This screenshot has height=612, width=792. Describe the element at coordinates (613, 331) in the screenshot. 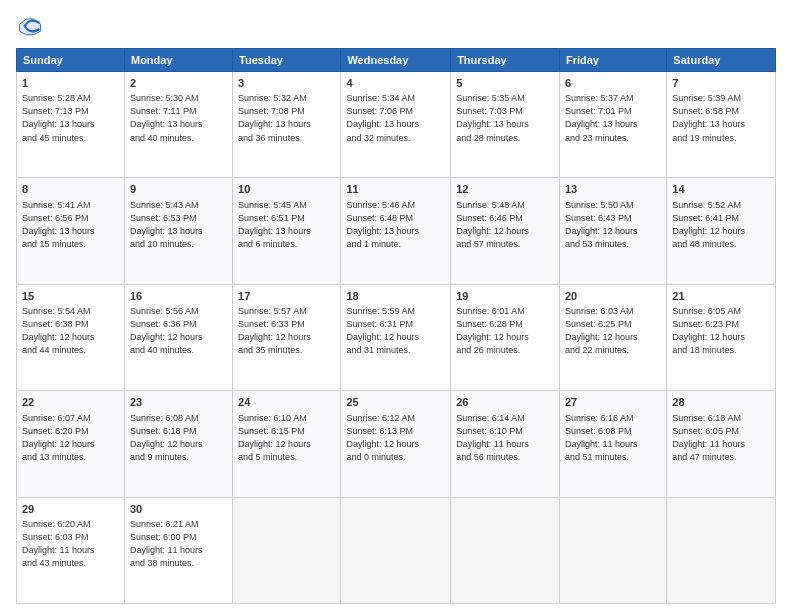

I see `day-info: Sunrise: 6:03 AMSunset: 6:25 PMDaylight:…` at that location.